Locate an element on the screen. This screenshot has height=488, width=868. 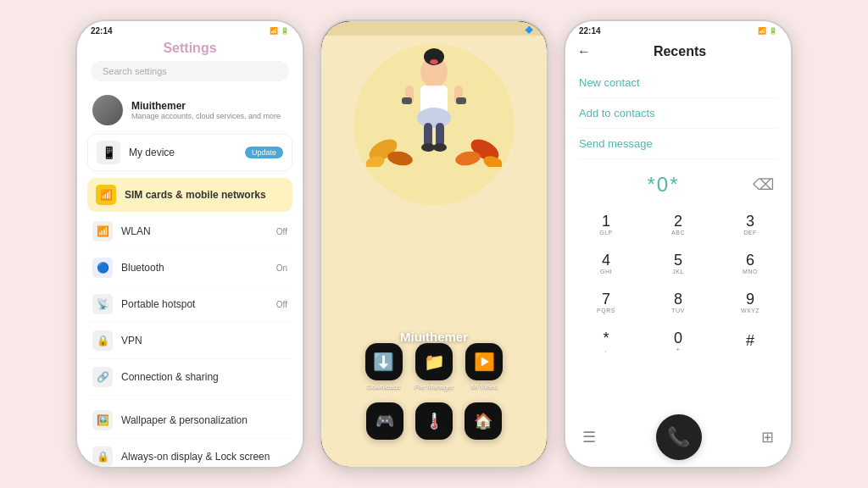
game-icon: 🎮 is located at coordinates (385, 421).